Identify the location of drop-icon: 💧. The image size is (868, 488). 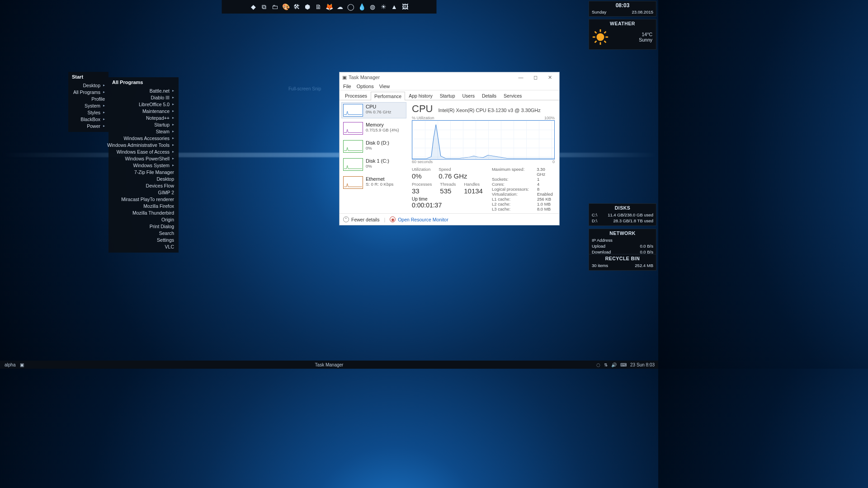
(362, 7).